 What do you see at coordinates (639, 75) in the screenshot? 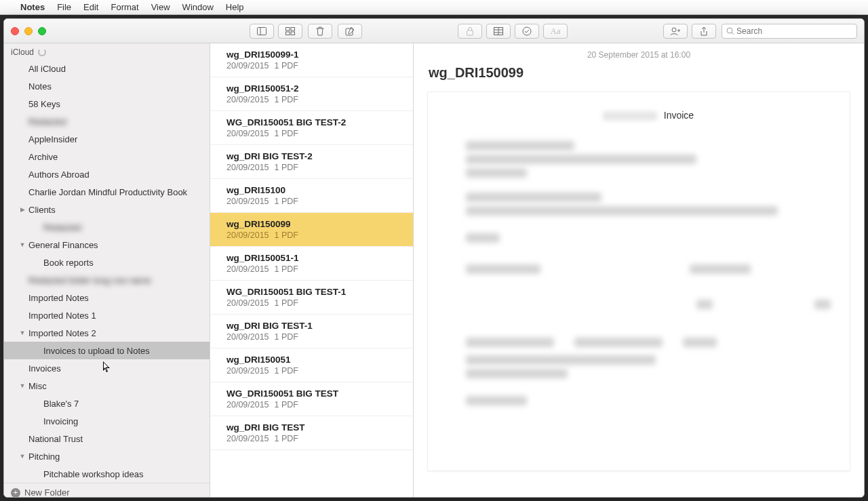
I see `note-title: wg_DRI150099` at bounding box center [639, 75].